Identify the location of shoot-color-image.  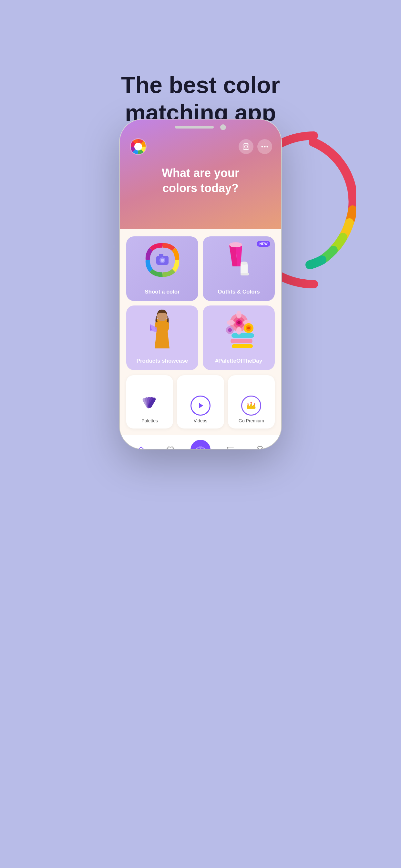
(162, 260).